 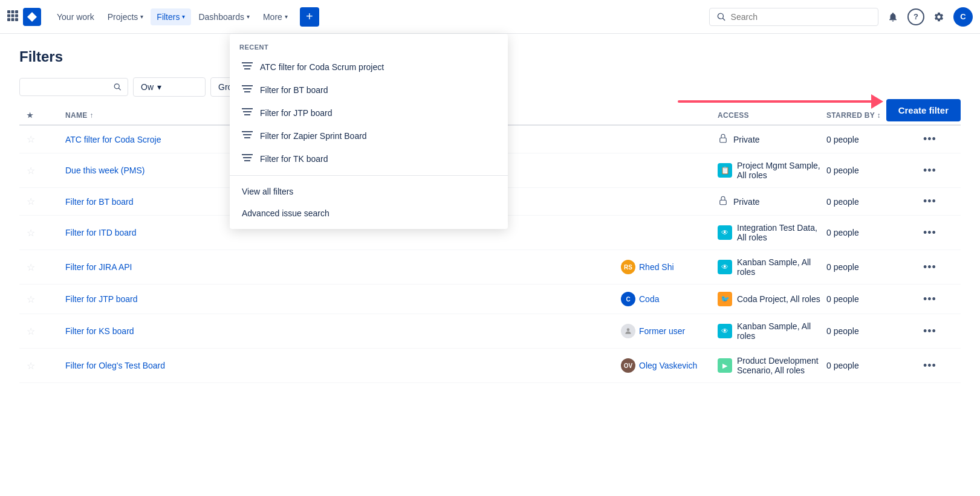 I want to click on dropdown-item-3: Filter for JTP board, so click(x=369, y=113).